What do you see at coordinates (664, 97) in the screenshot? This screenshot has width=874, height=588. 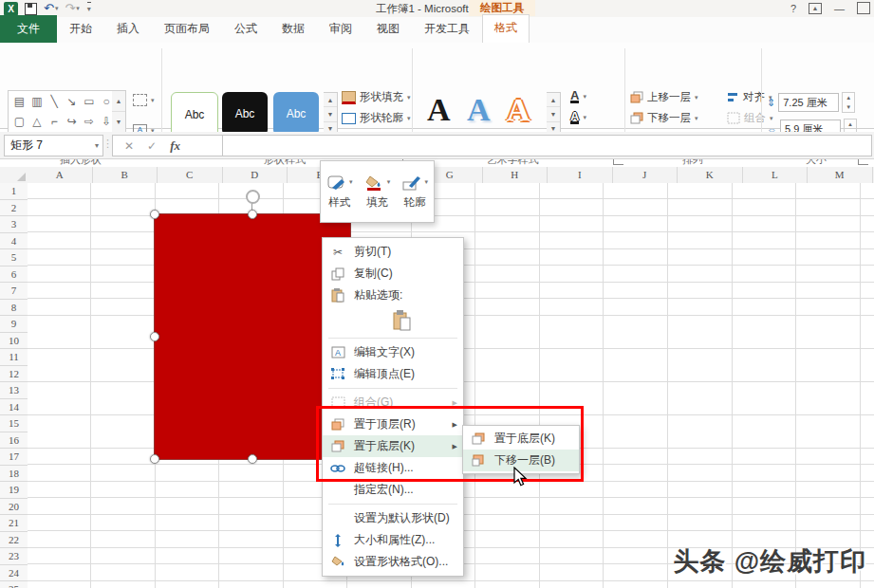 I see `bring-forward-button: 上移一层▾` at bounding box center [664, 97].